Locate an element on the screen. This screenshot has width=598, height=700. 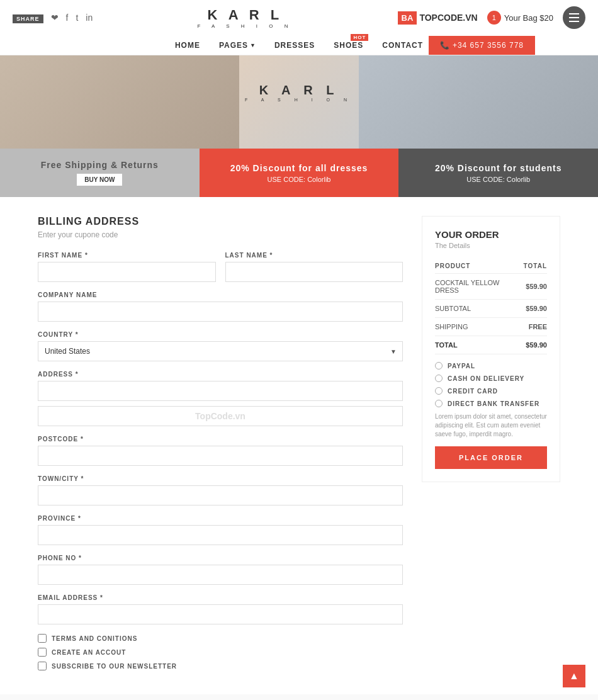
scroll-top-icon: ▲ is located at coordinates (574, 676).